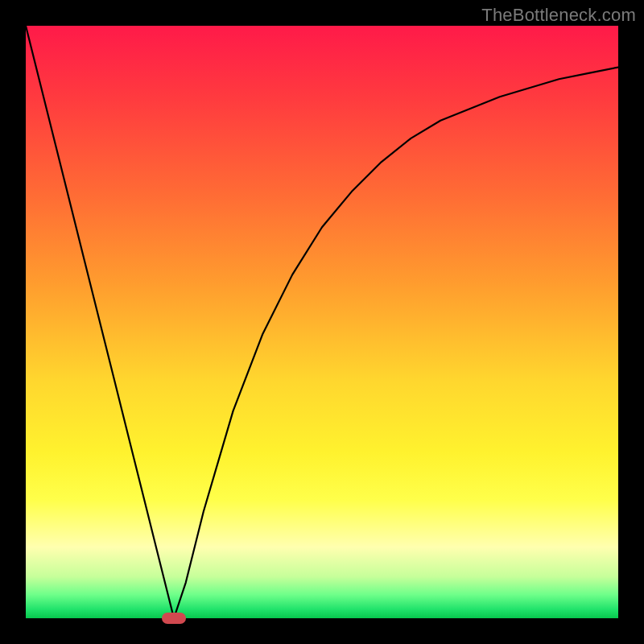 The width and height of the screenshot is (644, 644). I want to click on optimal-marker, so click(174, 618).